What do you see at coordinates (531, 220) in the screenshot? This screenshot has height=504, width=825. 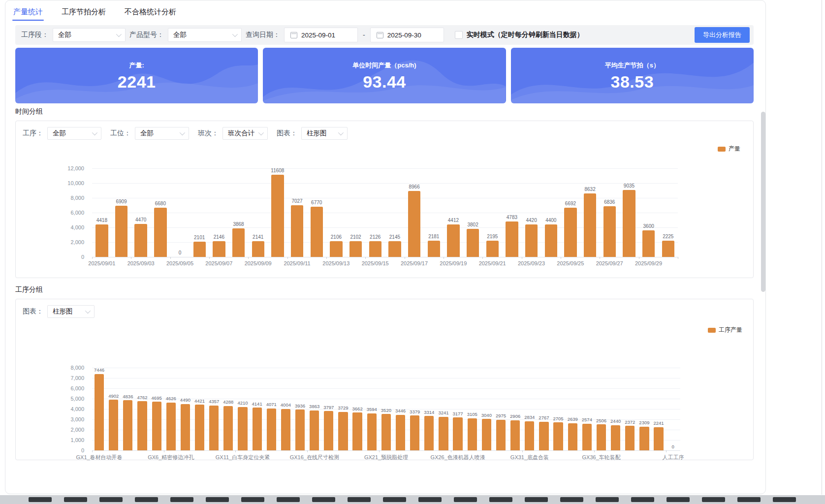 I see `bar-value-label: 4420` at bounding box center [531, 220].